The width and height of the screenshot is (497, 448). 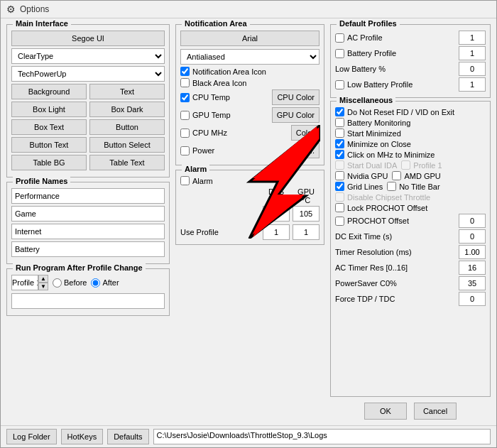 What do you see at coordinates (250, 57) in the screenshot?
I see `notif-rendering-select: Antialiased Default ClearType` at bounding box center [250, 57].